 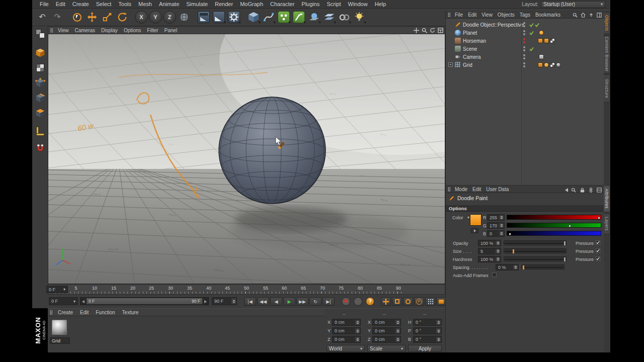 What do you see at coordinates (440, 30) in the screenshot?
I see `toggle-view-icon` at bounding box center [440, 30].